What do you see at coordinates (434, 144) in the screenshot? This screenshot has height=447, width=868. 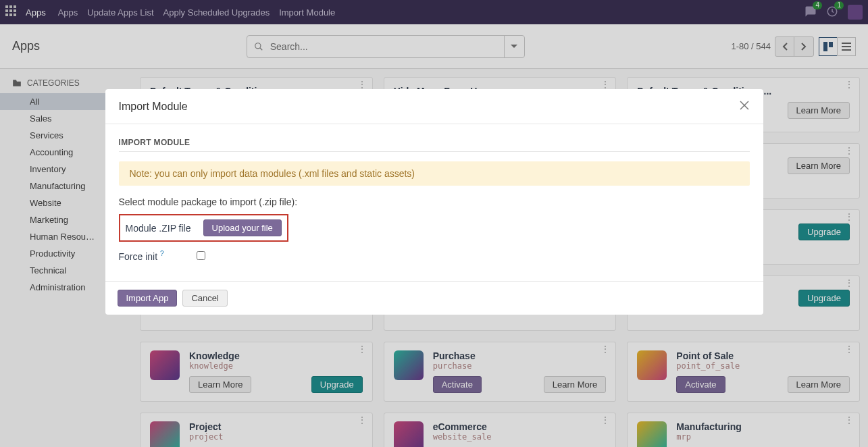 I see `section-header: IMPORT MODULE` at bounding box center [434, 144].